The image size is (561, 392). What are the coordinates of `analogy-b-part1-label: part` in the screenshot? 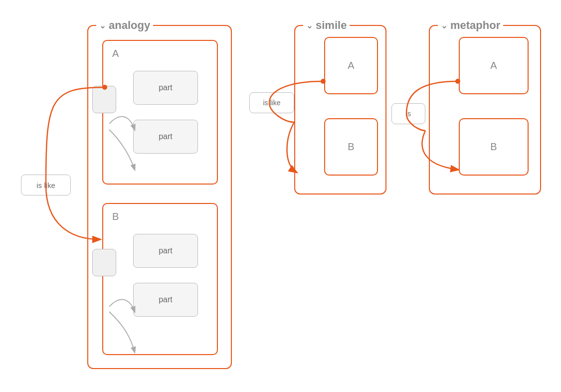 It's located at (166, 251).